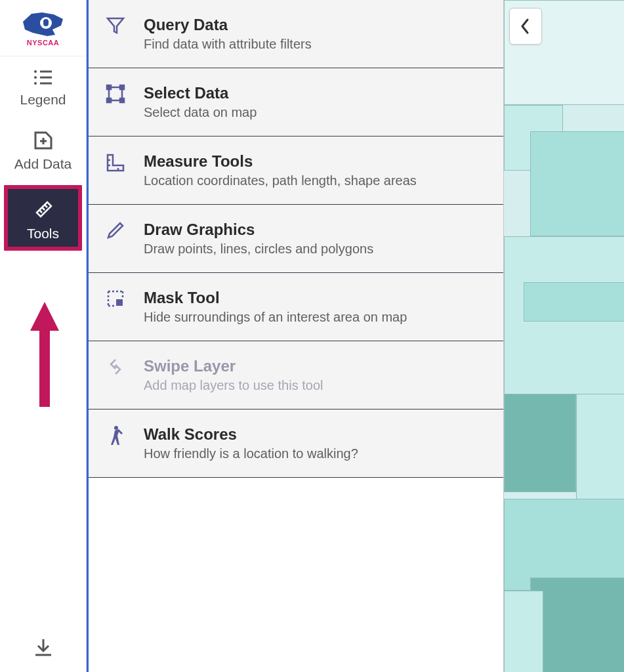  Describe the element at coordinates (43, 140) in the screenshot. I see `add-data-icon` at that location.